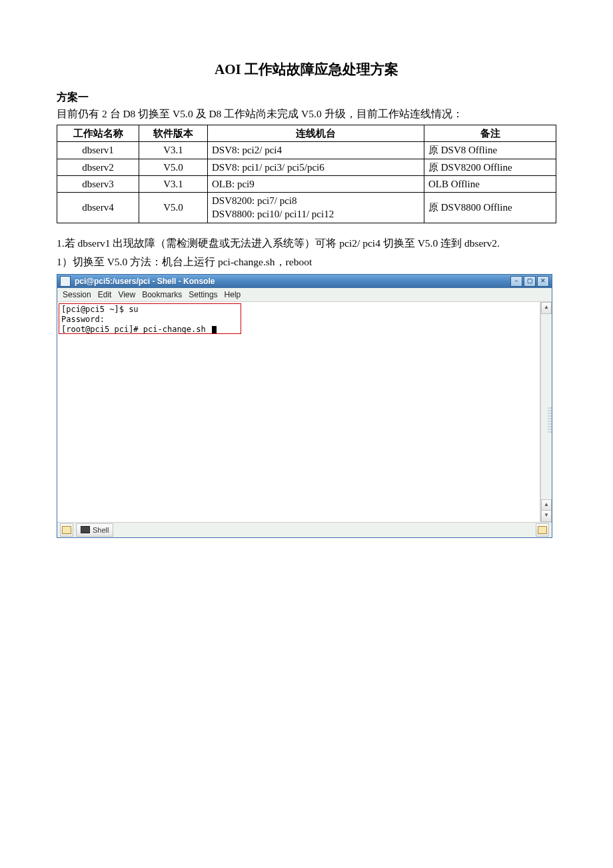 This screenshot has height=868, width=613. Describe the element at coordinates (306, 208) in the screenshot. I see `table-row: dbserv4 V5.0 DSV8200: pci7/ pci8 DSV8800…` at that location.